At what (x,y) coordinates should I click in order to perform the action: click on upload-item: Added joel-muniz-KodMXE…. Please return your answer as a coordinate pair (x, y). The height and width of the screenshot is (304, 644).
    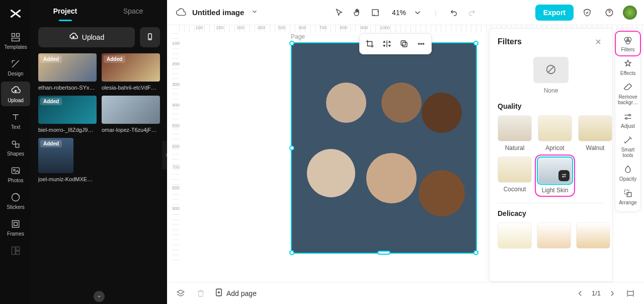
    Looking at the image, I should click on (67, 160).